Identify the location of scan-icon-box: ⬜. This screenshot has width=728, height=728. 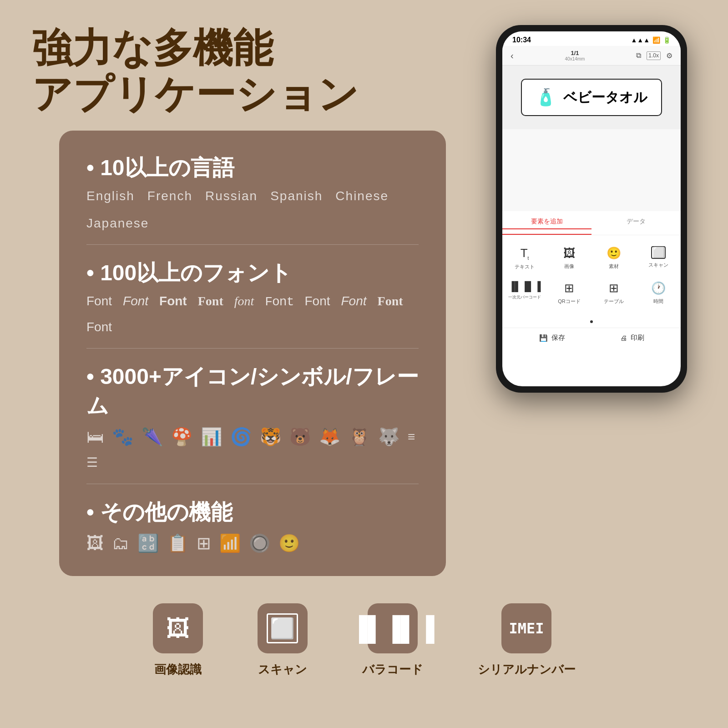
(283, 628).